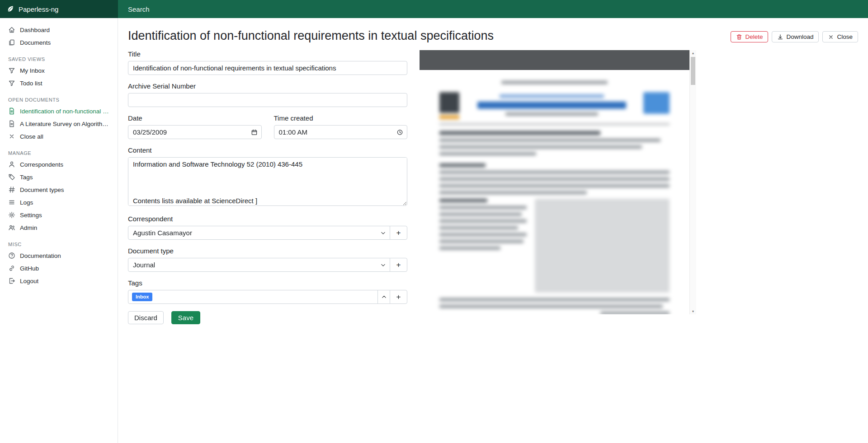 The height and width of the screenshot is (443, 868). What do you see at coordinates (146, 318) in the screenshot?
I see `discard-button: Discard` at bounding box center [146, 318].